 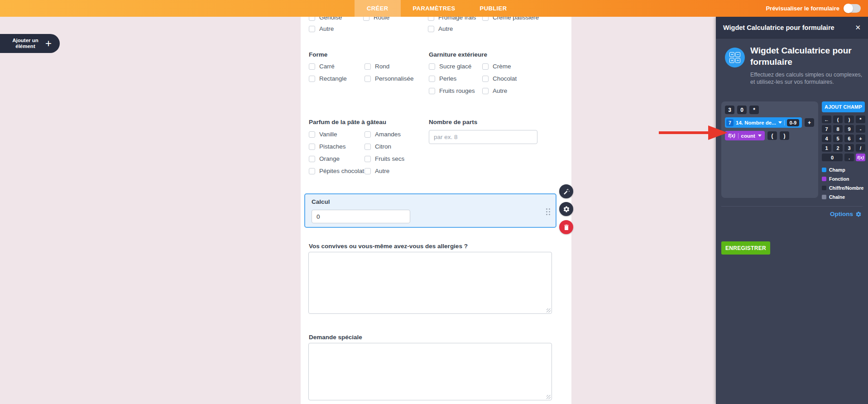 I want to click on add-element-button: Ajouter un élément +, so click(x=30, y=43).